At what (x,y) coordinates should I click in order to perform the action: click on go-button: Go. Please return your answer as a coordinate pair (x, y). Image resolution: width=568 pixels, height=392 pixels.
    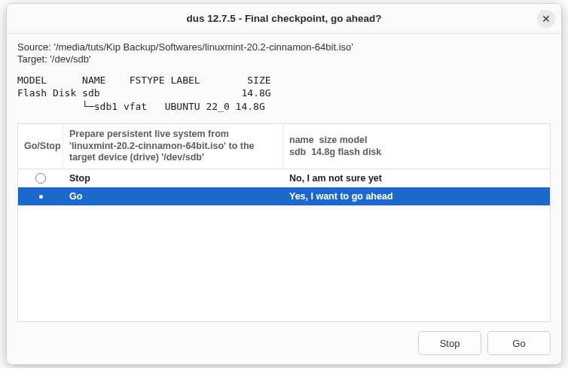
    Looking at the image, I should click on (519, 343).